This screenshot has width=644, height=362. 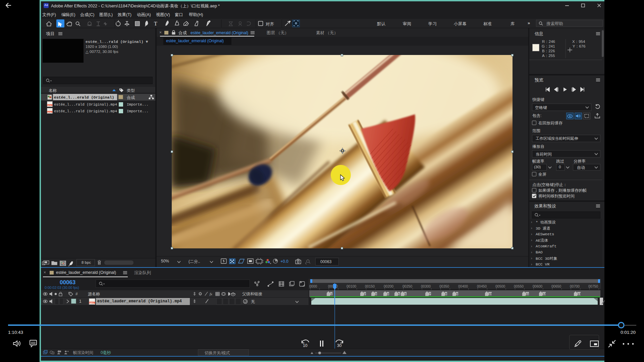 What do you see at coordinates (376, 294) in the screenshot?
I see `svg-text: 3` at bounding box center [376, 294].